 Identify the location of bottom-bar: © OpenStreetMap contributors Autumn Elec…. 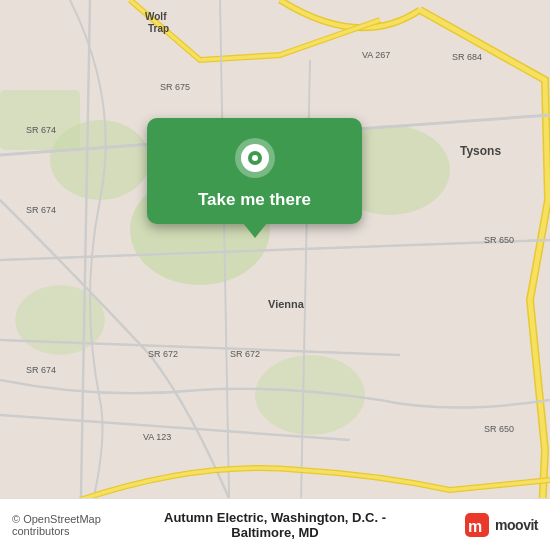
(275, 524).